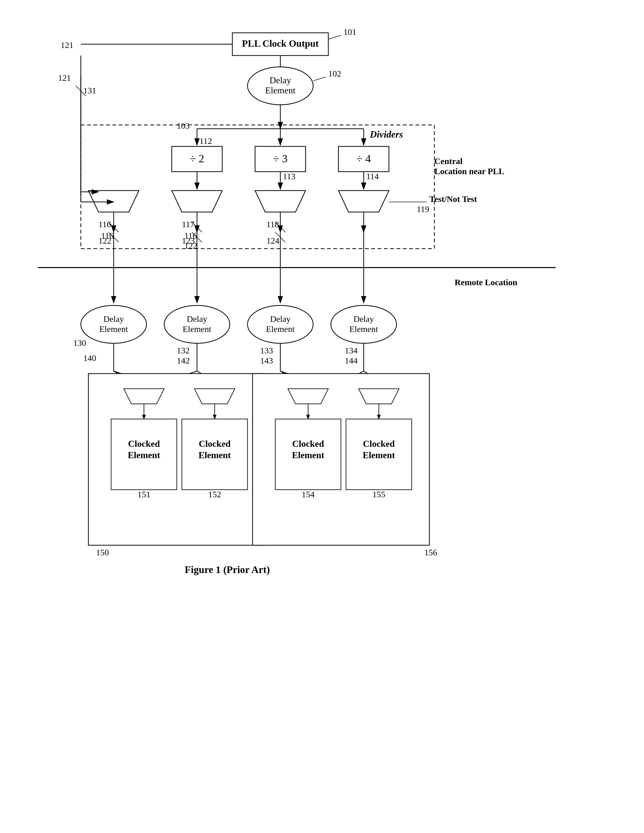 The height and width of the screenshot is (833, 644). Describe the element at coordinates (386, 134) in the screenshot. I see `dividers-label: Dividers` at that location.